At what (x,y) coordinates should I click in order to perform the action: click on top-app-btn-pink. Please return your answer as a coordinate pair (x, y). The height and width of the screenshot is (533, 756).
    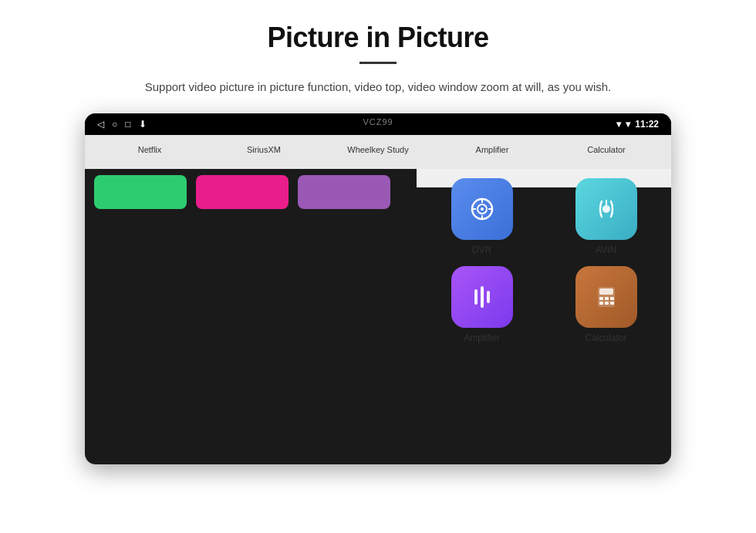
    Looking at the image, I should click on (242, 192).